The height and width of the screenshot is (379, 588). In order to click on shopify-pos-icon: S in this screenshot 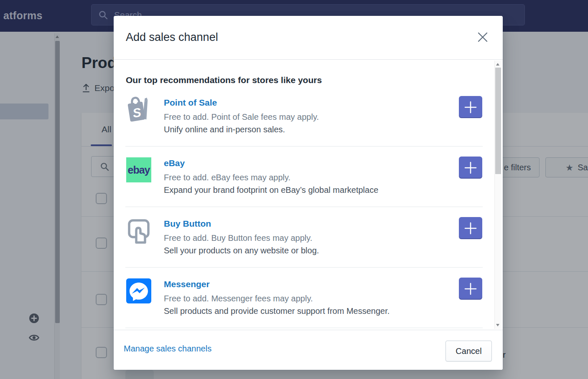, I will do `click(139, 109)`.